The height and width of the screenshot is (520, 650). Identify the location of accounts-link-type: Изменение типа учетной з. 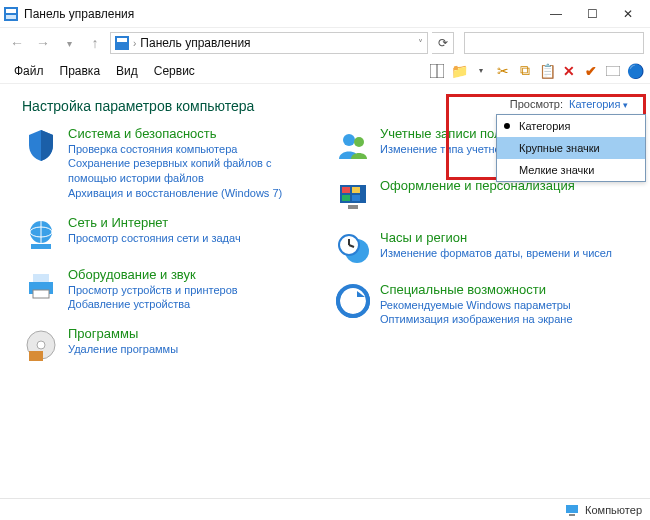
(448, 150).